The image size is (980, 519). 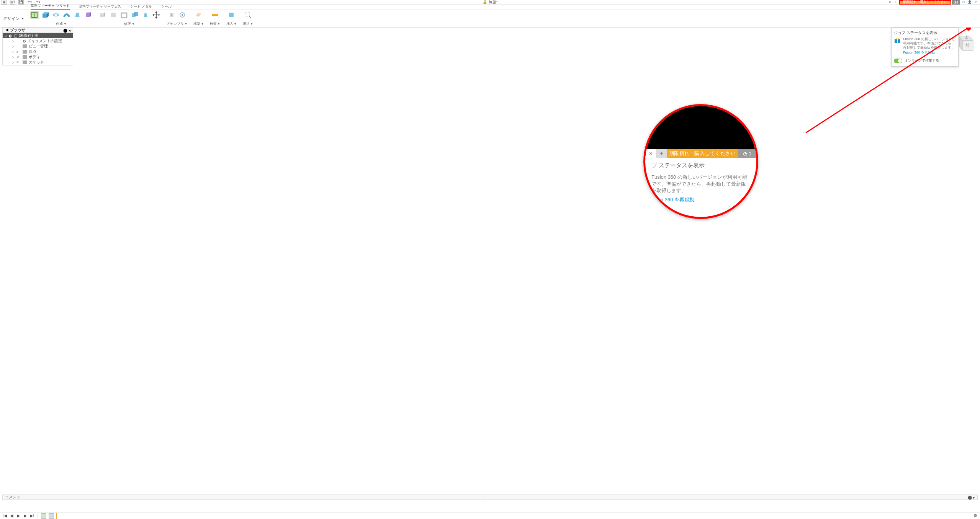 I want to click on save-icon: 💾, so click(x=21, y=2).